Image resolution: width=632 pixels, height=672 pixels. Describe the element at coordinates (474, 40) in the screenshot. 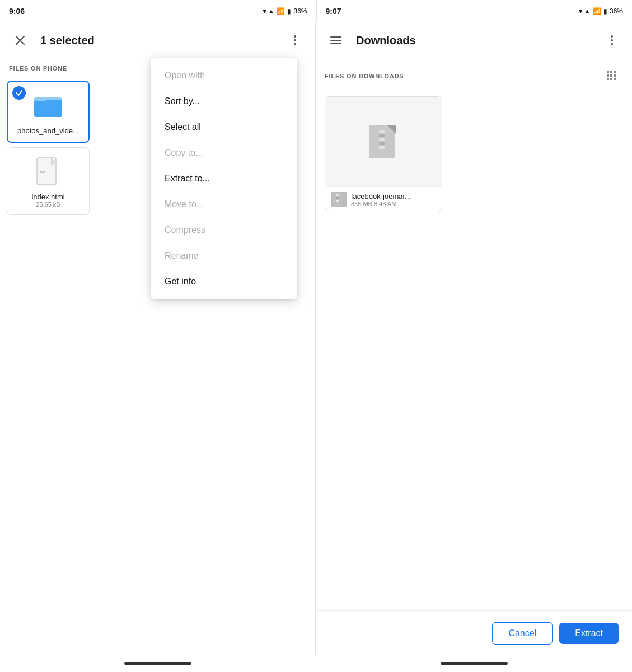

I see `downloads-app-bar: Downloads` at that location.